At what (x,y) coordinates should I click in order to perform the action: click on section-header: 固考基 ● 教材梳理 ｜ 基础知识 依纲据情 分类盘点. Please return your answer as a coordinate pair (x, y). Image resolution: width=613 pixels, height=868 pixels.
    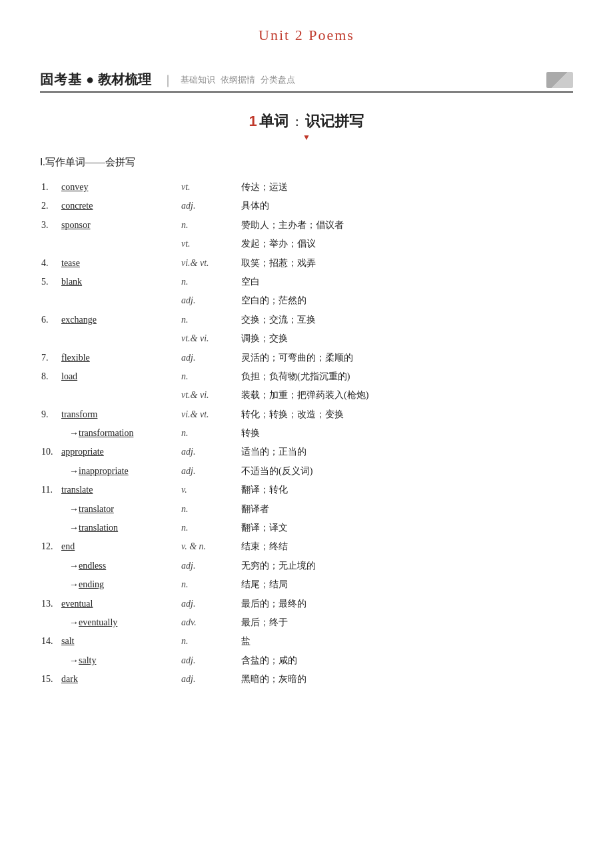
    Looking at the image, I should click on (306, 81).